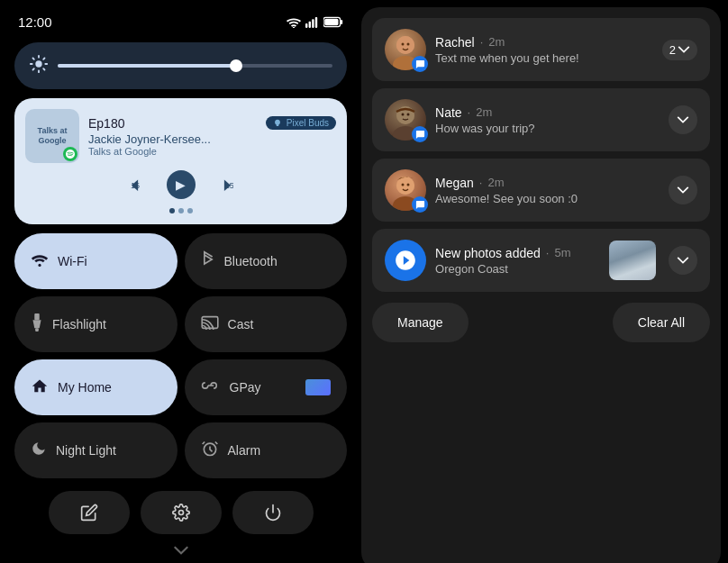  Describe the element at coordinates (679, 50) in the screenshot. I see `rachel-expand: 2` at that location.